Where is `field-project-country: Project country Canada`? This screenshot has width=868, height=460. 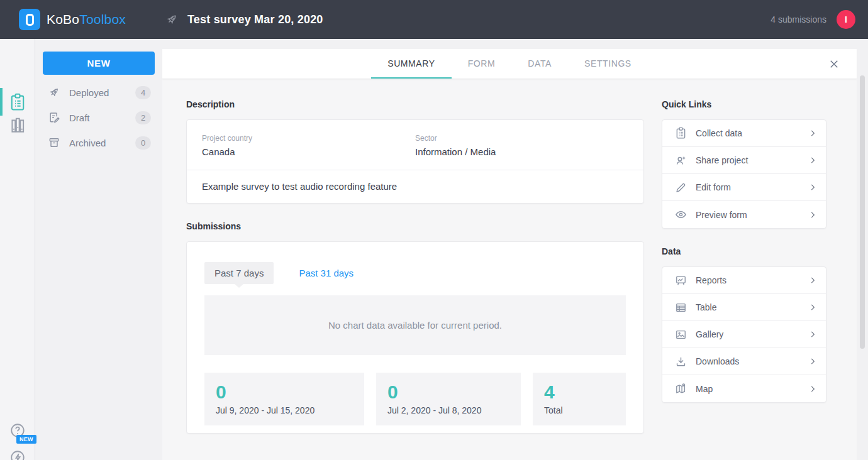 field-project-country: Project country Canada is located at coordinates (308, 146).